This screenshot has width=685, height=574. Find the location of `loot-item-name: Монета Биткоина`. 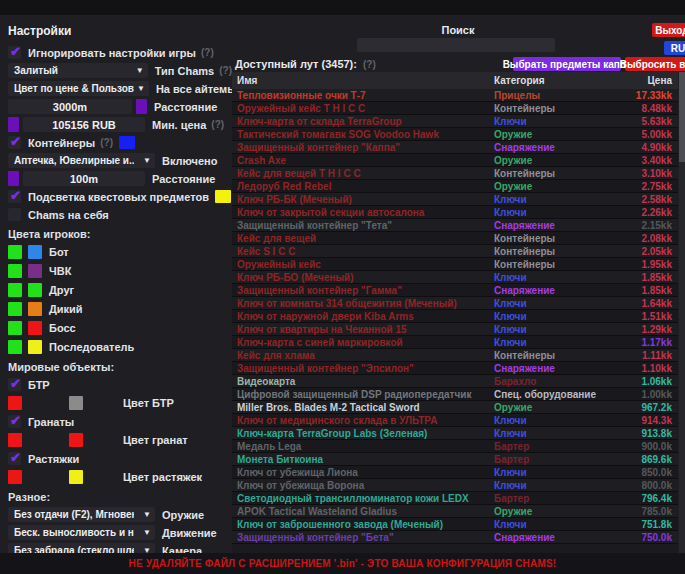

loot-item-name: Монета Биткоина is located at coordinates (363, 460).